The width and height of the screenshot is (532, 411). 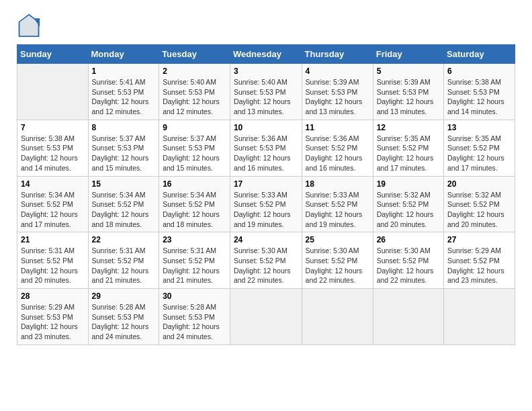 What do you see at coordinates (52, 128) in the screenshot?
I see `day-number: 7` at bounding box center [52, 128].